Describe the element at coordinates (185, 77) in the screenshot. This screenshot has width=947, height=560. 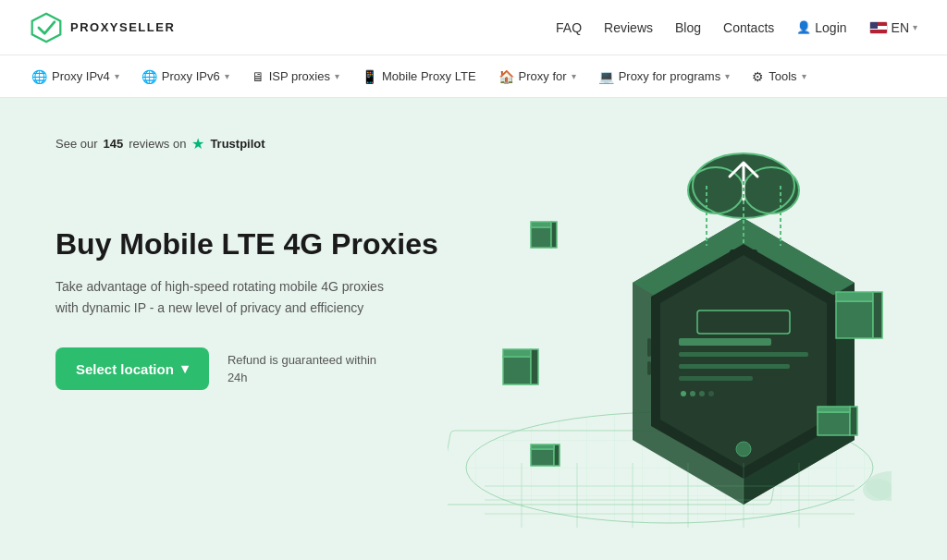
I see `nav-proxy-ipv6: 🌐 Proxy IPv6 ▾` at that location.